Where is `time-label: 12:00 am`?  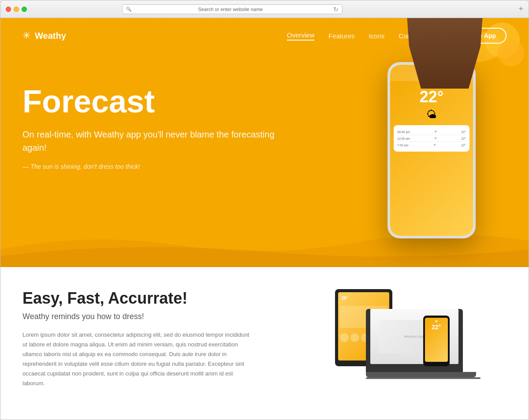
time-label: 12:00 am is located at coordinates (404, 138).